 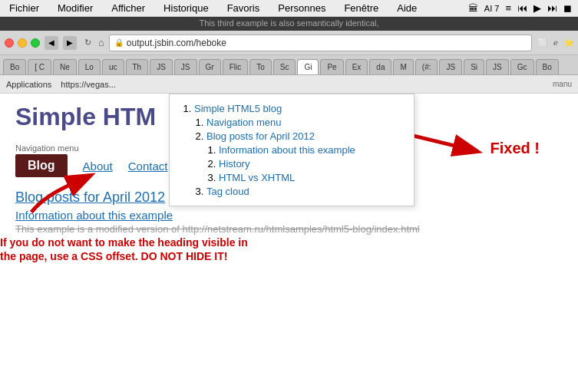 I want to click on toc-link-blog: Blog posts for April 2012, so click(x=261, y=137).